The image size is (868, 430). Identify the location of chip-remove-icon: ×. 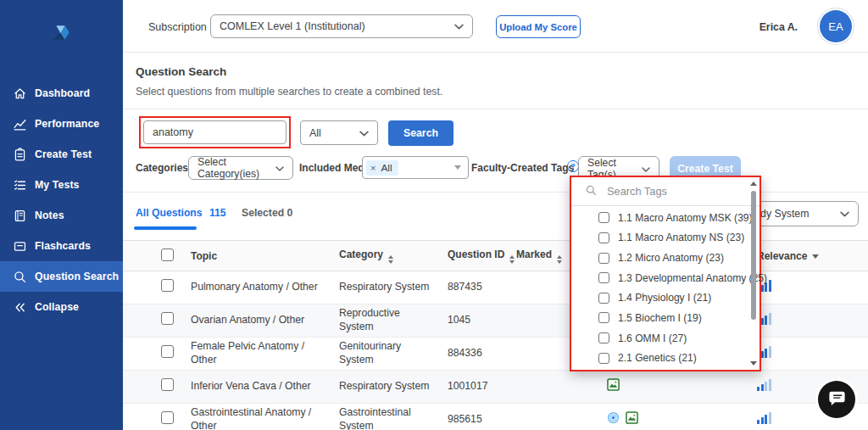
(373, 168).